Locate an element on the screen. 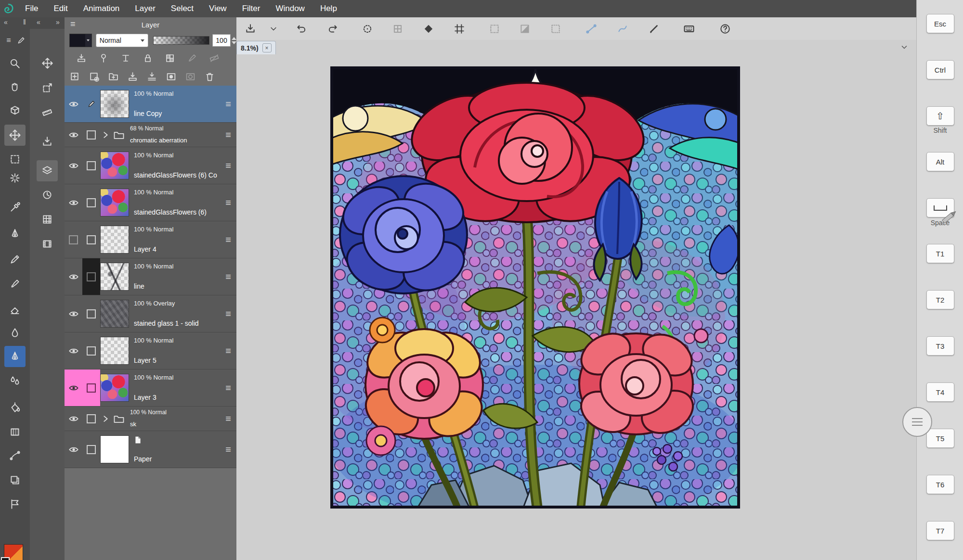 Image resolution: width=963 pixels, height=560 pixels. layer-color-swatch is located at coordinates (81, 40).